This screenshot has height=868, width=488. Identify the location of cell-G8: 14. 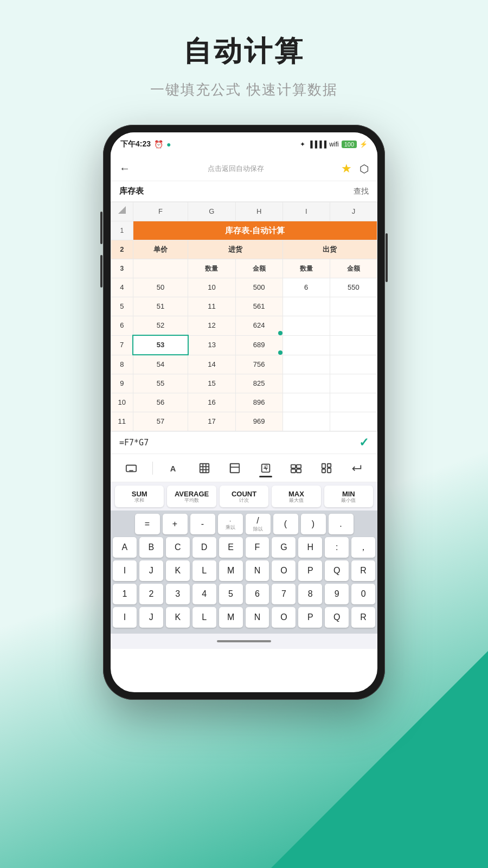
(211, 365).